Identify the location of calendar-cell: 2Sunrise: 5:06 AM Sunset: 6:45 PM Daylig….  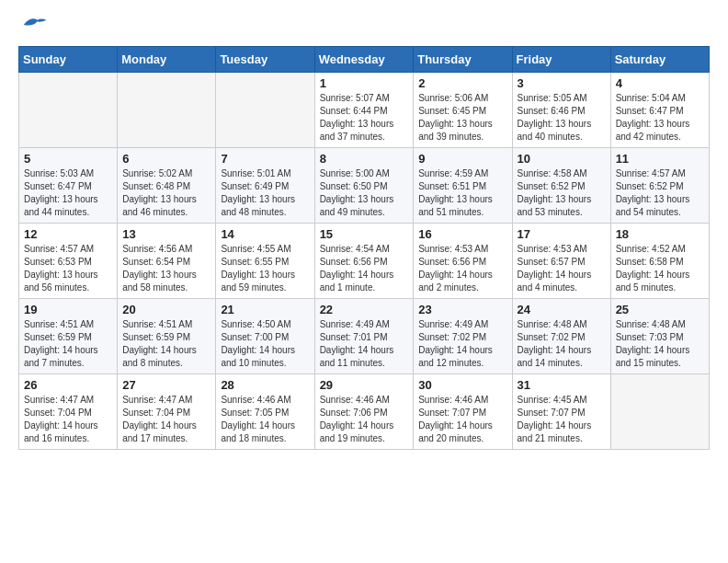
(463, 110).